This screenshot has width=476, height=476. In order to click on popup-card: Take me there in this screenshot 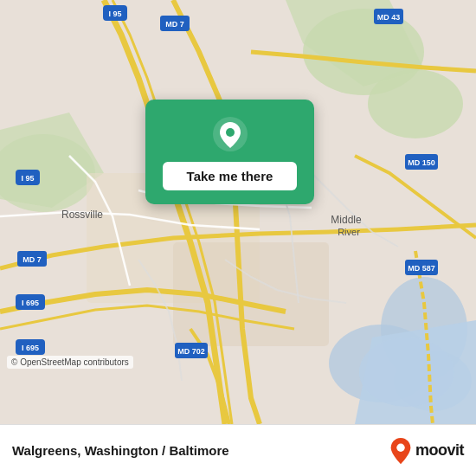, I will do `click(230, 152)`.